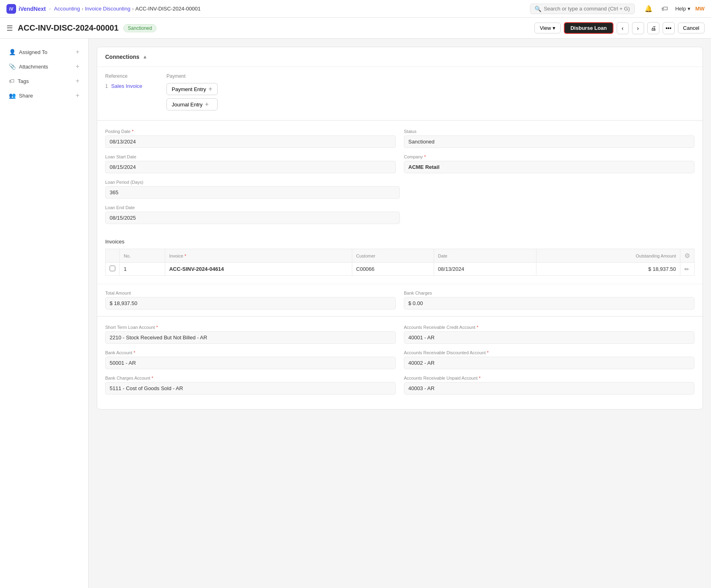 Image resolution: width=711 pixels, height=588 pixels. Describe the element at coordinates (549, 353) in the screenshot. I see `ar-discounted-label: Accounts Receivable Discounted Account *` at that location.